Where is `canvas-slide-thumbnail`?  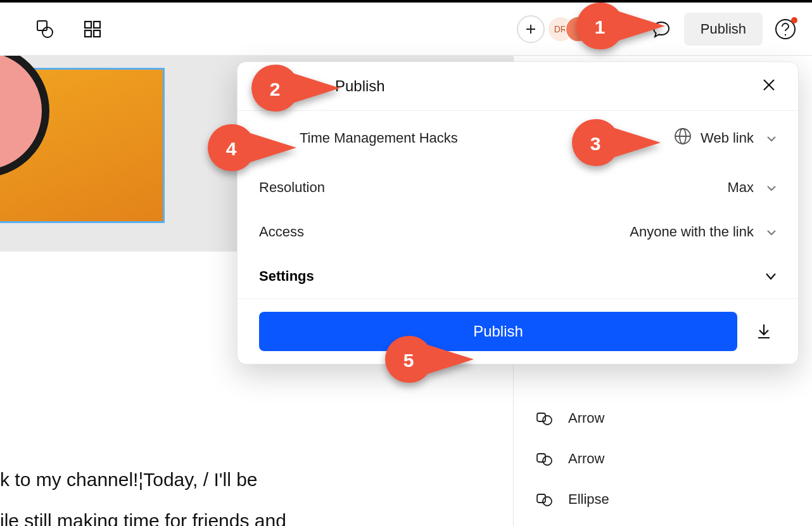
canvas-slide-thumbnail is located at coordinates (82, 146).